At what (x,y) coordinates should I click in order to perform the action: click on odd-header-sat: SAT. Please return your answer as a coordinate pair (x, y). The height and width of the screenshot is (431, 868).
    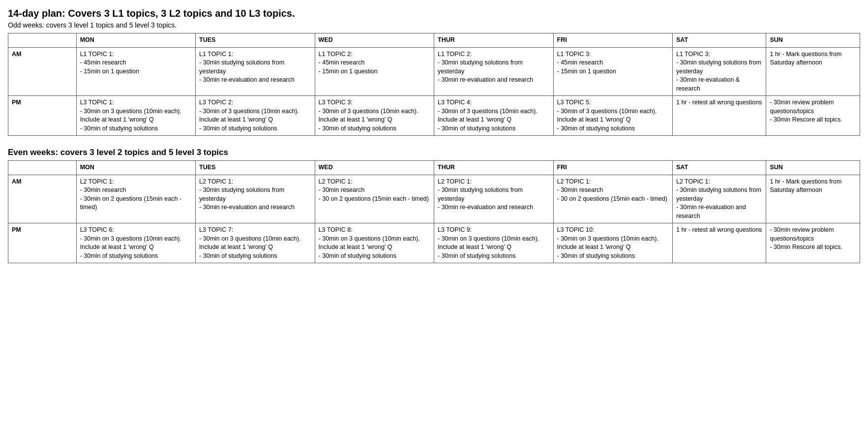
    Looking at the image, I should click on (719, 40).